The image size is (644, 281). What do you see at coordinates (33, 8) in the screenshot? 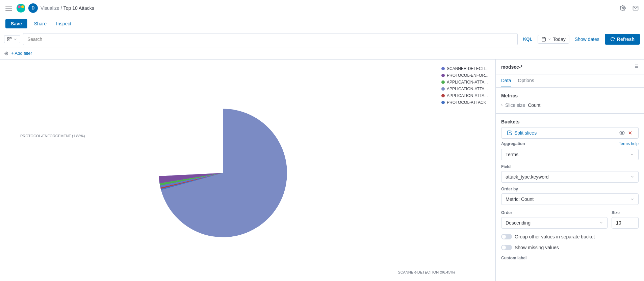
I see `user-avatar: D` at bounding box center [33, 8].